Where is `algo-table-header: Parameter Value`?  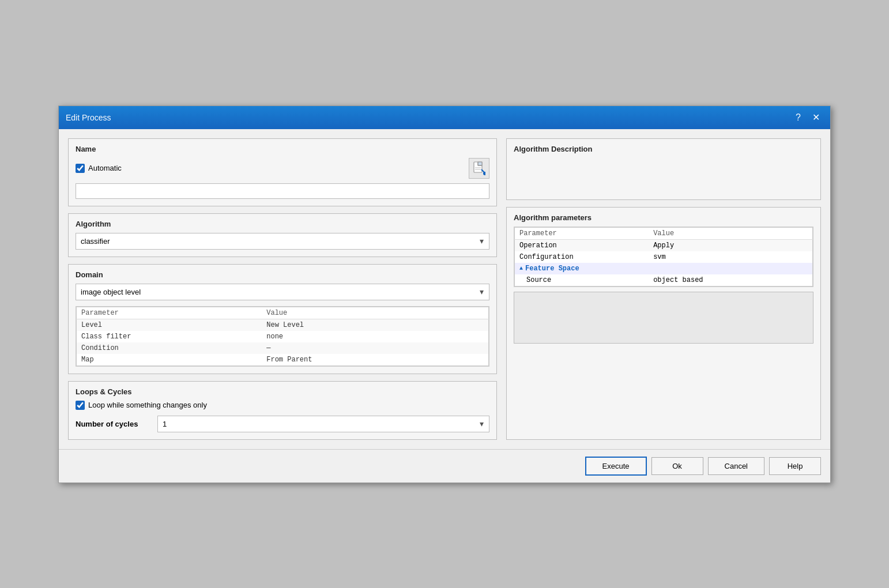 algo-table-header: Parameter Value is located at coordinates (664, 233).